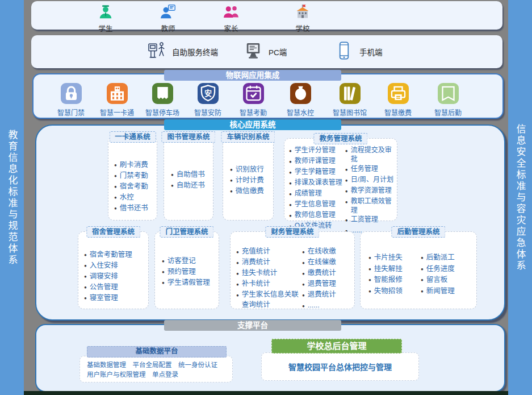  Describe the element at coordinates (186, 232) in the screenshot. I see `system-box-title: 门卫管理系统` at that location.